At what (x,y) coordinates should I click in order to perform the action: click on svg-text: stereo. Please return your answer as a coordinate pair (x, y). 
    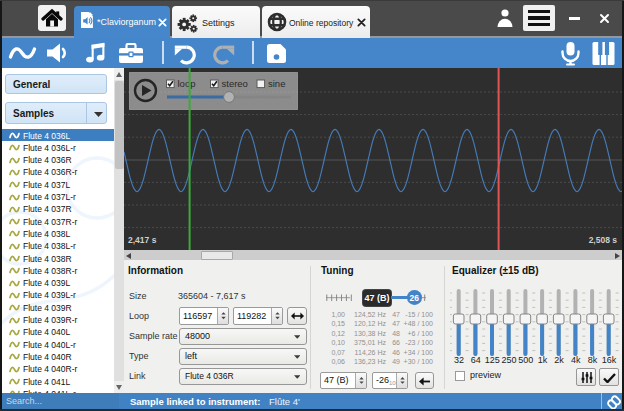
    Looking at the image, I should click on (235, 84).